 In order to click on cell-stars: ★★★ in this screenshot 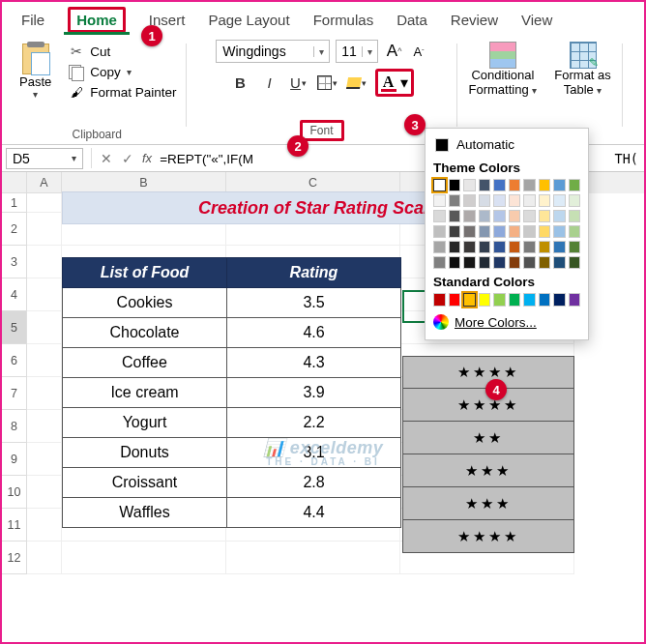, I will do `click(488, 471)`.